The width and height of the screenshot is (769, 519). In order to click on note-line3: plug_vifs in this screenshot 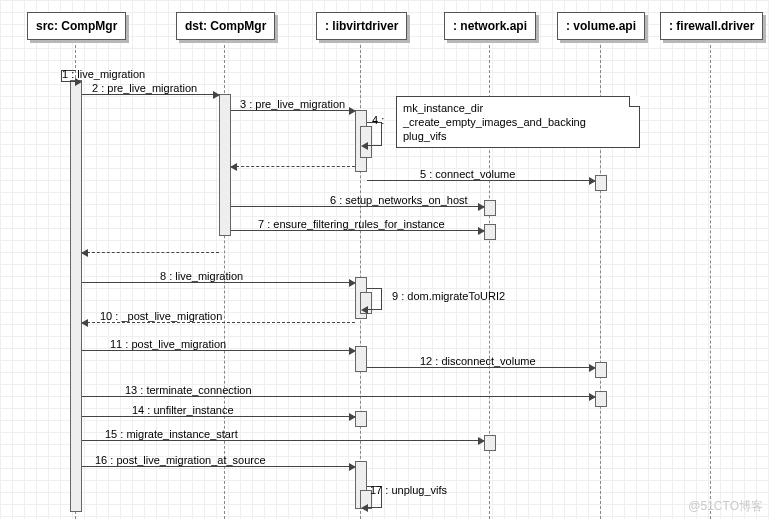, I will do `click(424, 136)`.